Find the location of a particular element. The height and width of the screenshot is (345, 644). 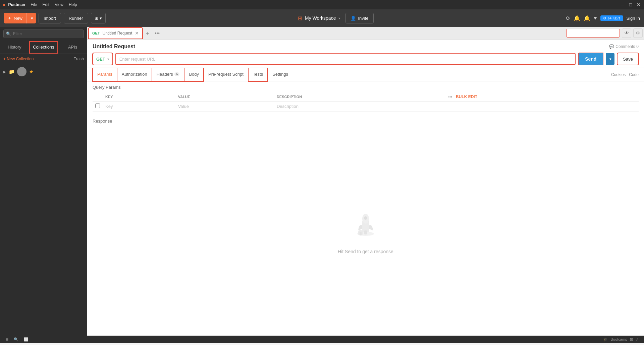

checkbox-col-header is located at coordinates (98, 97).